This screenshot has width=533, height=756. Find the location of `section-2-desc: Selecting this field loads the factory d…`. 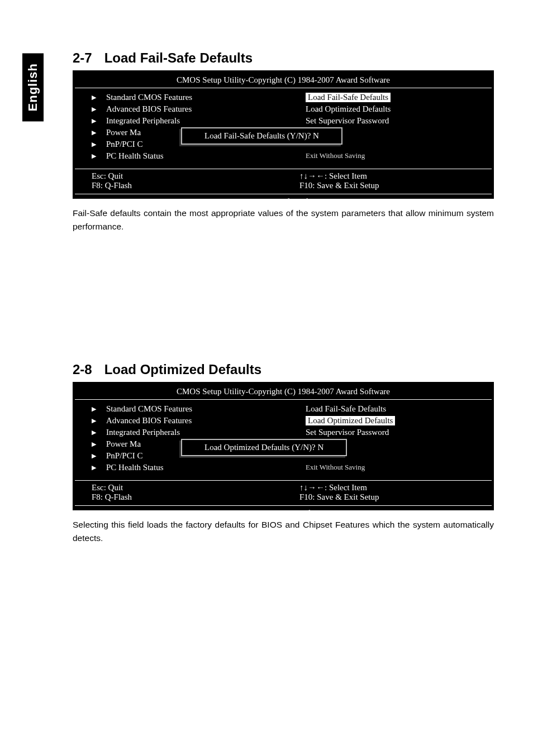

section-2-desc: Selecting this field loads the factory d… is located at coordinates (283, 532).